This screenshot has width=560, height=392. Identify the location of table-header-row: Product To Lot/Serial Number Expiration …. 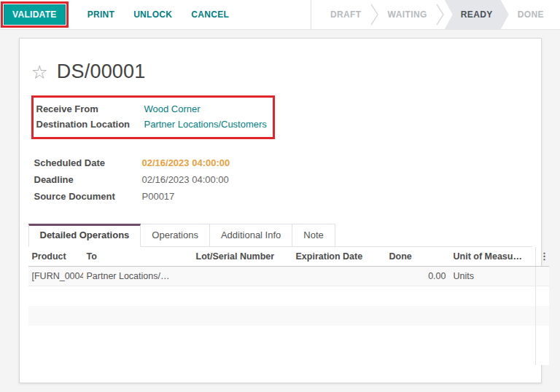
(289, 256).